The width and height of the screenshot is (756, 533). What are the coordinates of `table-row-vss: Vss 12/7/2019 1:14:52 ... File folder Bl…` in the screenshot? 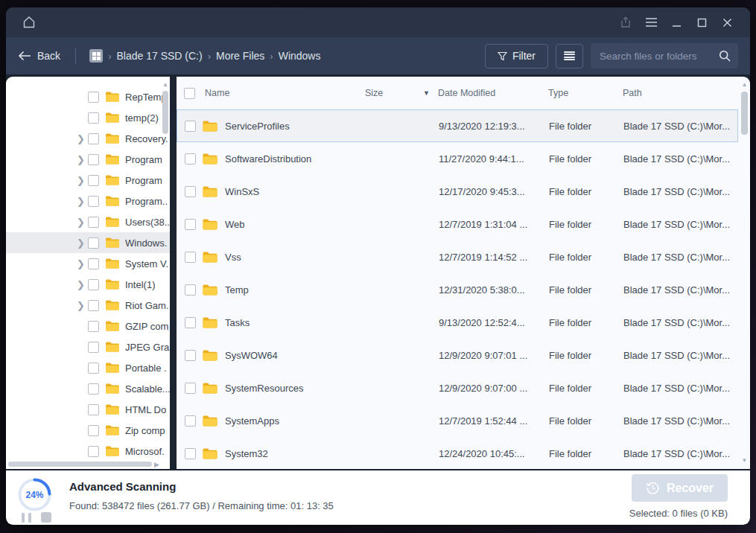 It's located at (457, 257).